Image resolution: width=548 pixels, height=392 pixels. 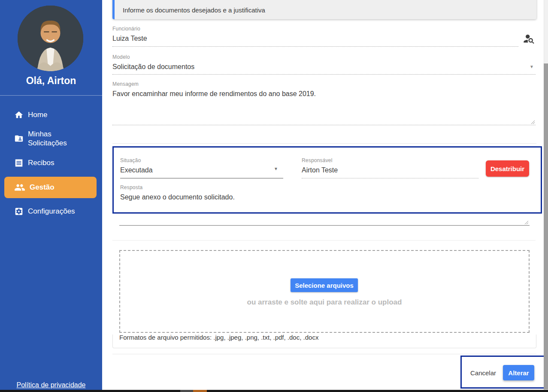 I want to click on responsavel-label: Responsável, so click(x=390, y=160).